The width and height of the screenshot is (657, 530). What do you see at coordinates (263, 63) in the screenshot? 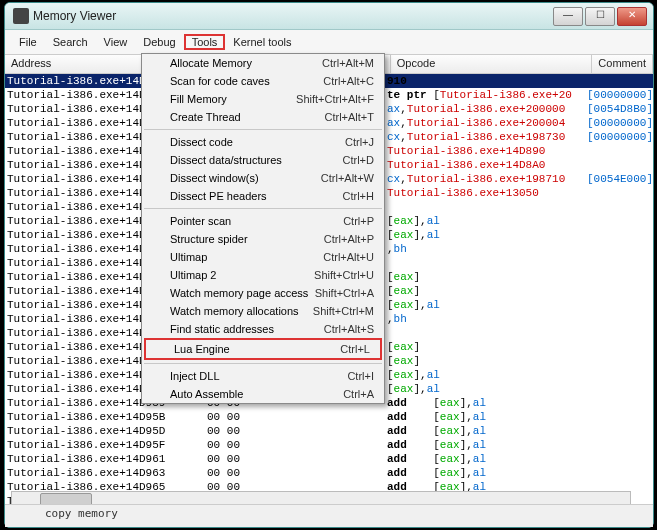
I see `menu-item: Allocate MemoryCtrl+Alt+M` at bounding box center [263, 63].